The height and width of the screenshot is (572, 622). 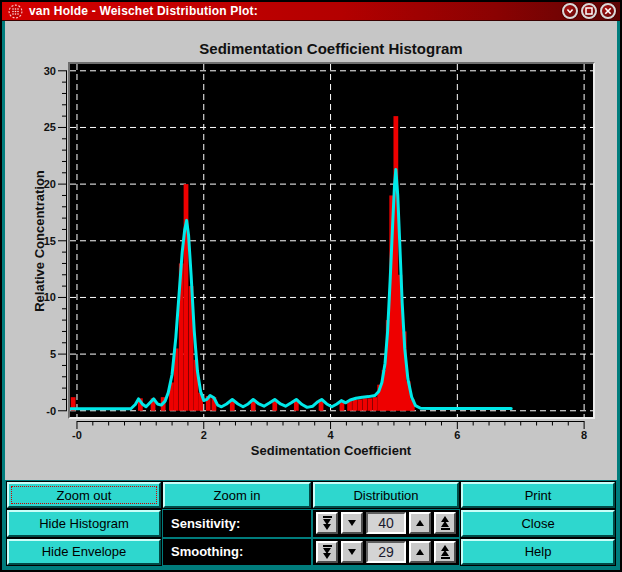 I want to click on window-titlebar: van Holde - Weischet Distribution Plot:, so click(x=311, y=12).